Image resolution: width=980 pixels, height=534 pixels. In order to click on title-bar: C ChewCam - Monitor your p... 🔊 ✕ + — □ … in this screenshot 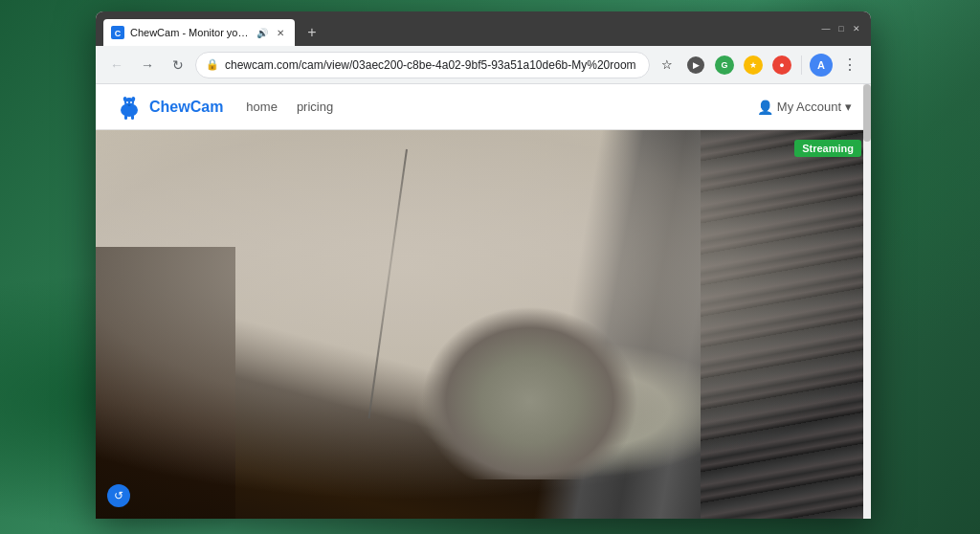, I will do `click(483, 29)`.